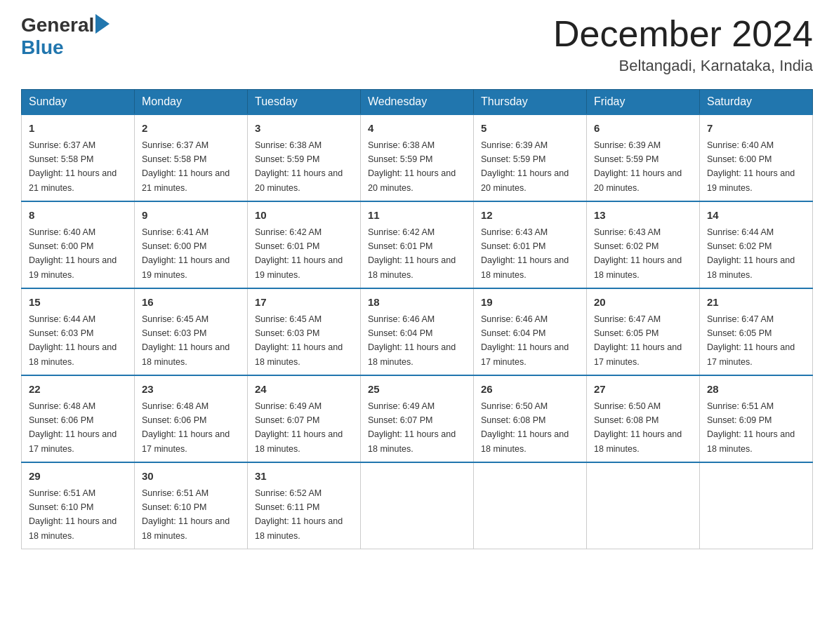 This screenshot has height=644, width=834. Describe the element at coordinates (417, 102) in the screenshot. I see `calendar-header-row: SundayMondayTuesdayWednesdayThursdayFrid…` at that location.